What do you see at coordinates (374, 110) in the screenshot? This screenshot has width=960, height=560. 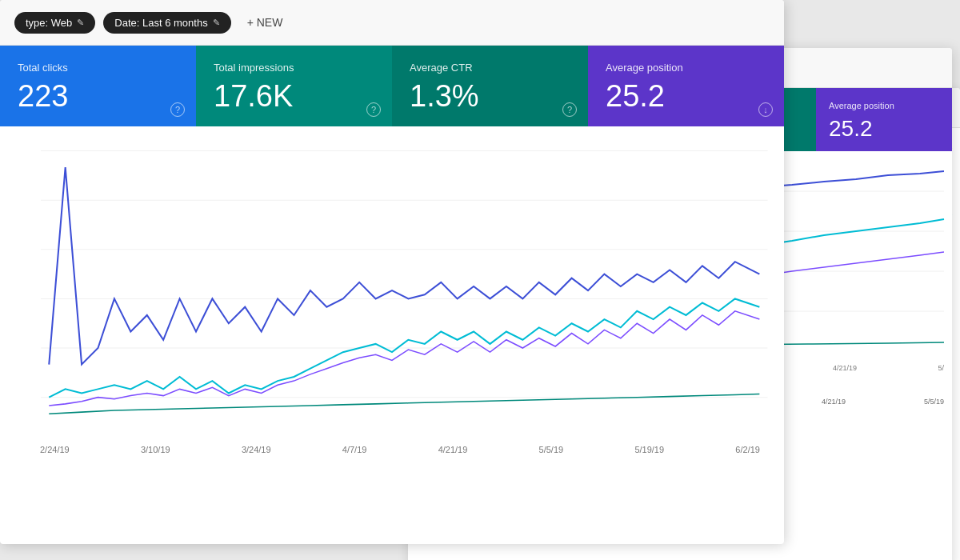 I see `stat-help-total-impressions: ?` at bounding box center [374, 110].